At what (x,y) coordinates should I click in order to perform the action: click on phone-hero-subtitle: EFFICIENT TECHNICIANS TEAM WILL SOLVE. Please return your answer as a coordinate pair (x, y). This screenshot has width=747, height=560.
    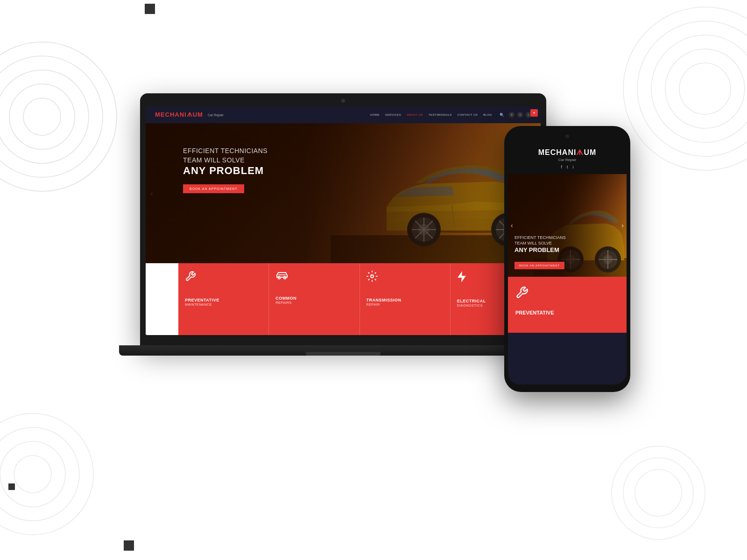
    Looking at the image, I should click on (540, 241).